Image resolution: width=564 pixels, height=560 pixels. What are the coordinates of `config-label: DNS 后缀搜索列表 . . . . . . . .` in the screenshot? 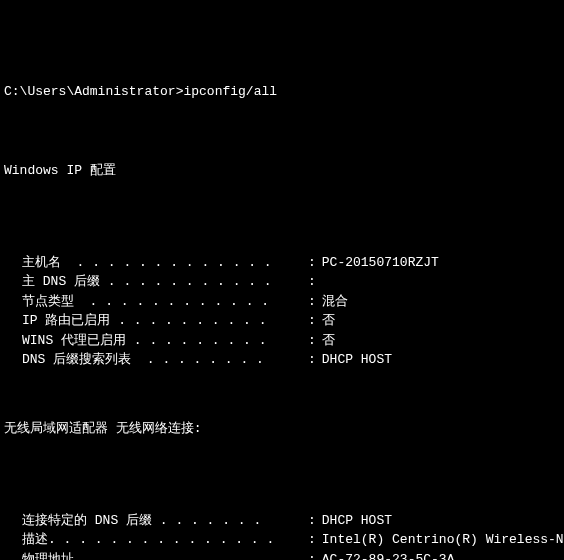 It's located at (162, 360).